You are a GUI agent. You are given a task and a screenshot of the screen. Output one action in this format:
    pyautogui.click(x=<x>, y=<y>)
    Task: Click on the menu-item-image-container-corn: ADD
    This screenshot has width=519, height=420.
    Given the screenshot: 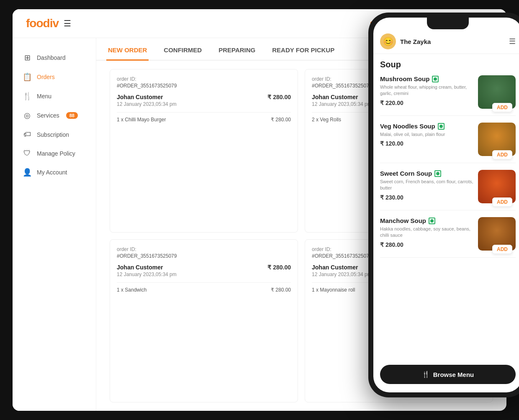 What is the action you would take?
    pyautogui.click(x=497, y=187)
    